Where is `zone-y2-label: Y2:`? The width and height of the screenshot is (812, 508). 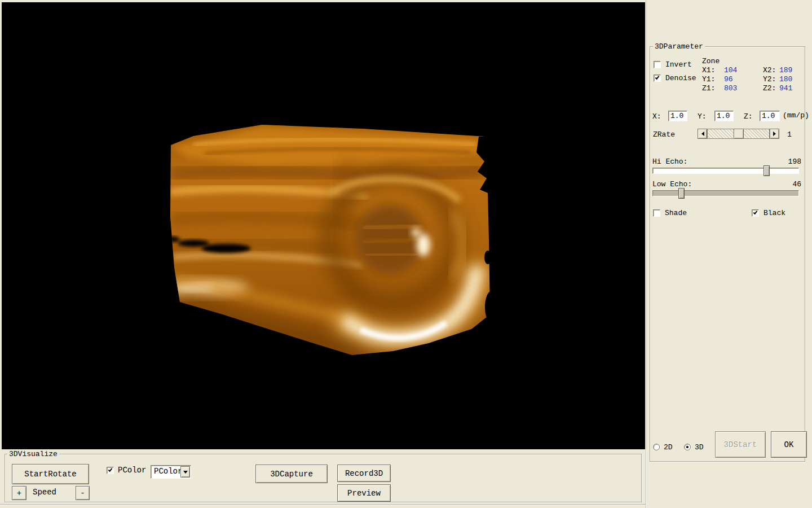
zone-y2-label: Y2: is located at coordinates (769, 79).